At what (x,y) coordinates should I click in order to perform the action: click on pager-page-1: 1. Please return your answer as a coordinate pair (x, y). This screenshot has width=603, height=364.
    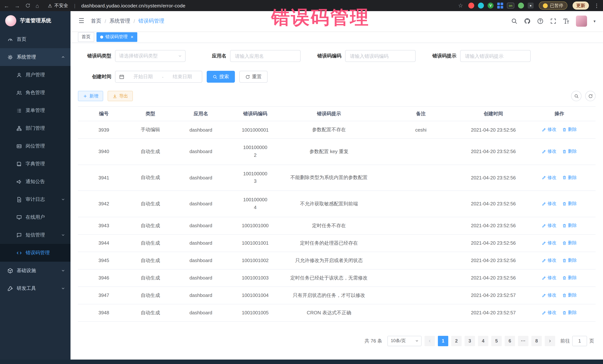
    Looking at the image, I should click on (443, 341).